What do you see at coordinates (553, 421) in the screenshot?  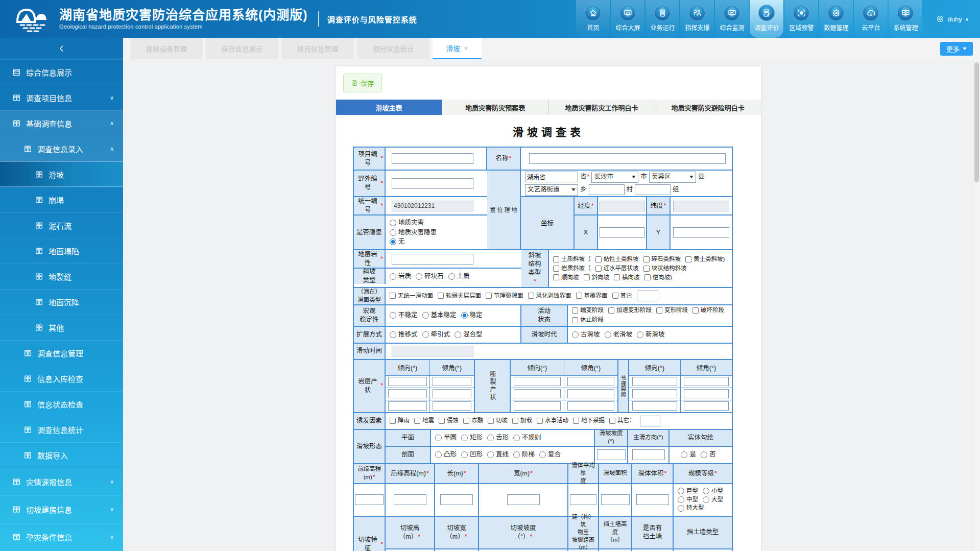 I see `checkbox-option: 水事活动` at bounding box center [553, 421].